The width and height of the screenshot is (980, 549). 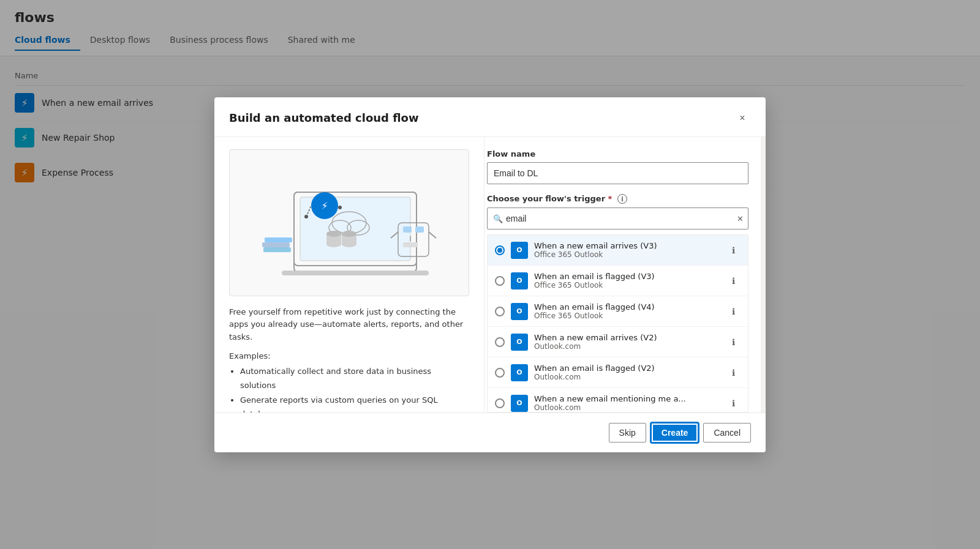 What do you see at coordinates (627, 408) in the screenshot?
I see `trigger-source-6: Outlook.com` at bounding box center [627, 408].